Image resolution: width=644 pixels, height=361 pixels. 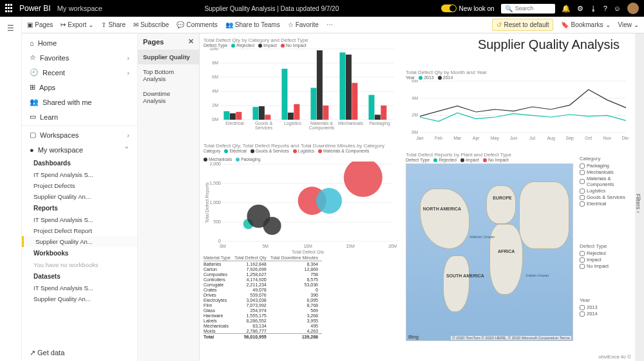 What do you see at coordinates (413, 337) in the screenshot?
I see `bing-logo: Bing` at bounding box center [413, 337].